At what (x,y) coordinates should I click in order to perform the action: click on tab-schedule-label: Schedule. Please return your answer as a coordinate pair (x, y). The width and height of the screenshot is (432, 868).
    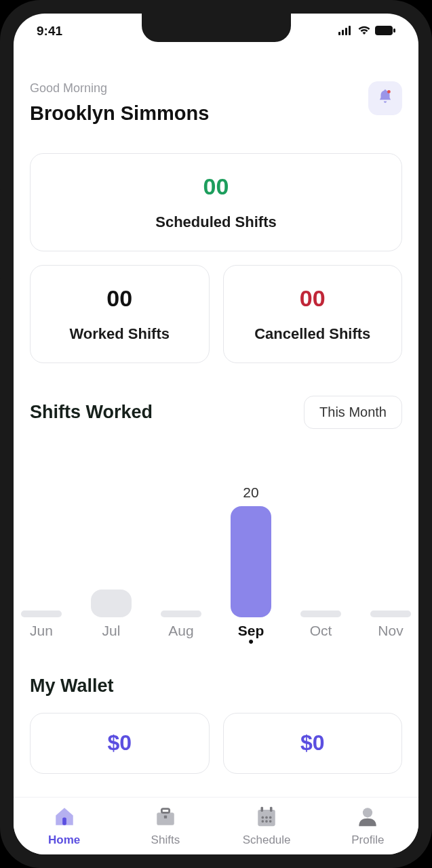
    Looking at the image, I should click on (267, 840).